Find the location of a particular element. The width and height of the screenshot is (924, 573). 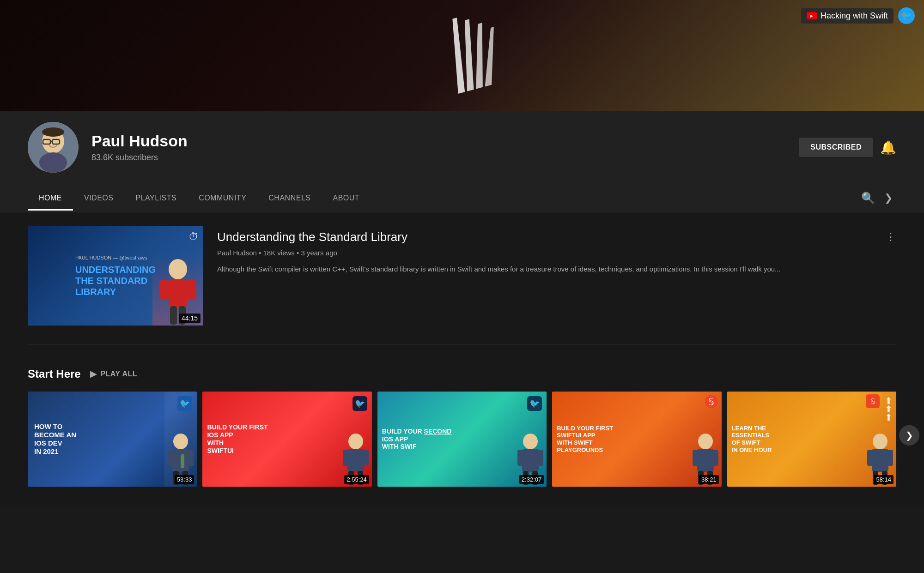

playlist-title: Start Here is located at coordinates (55, 374).